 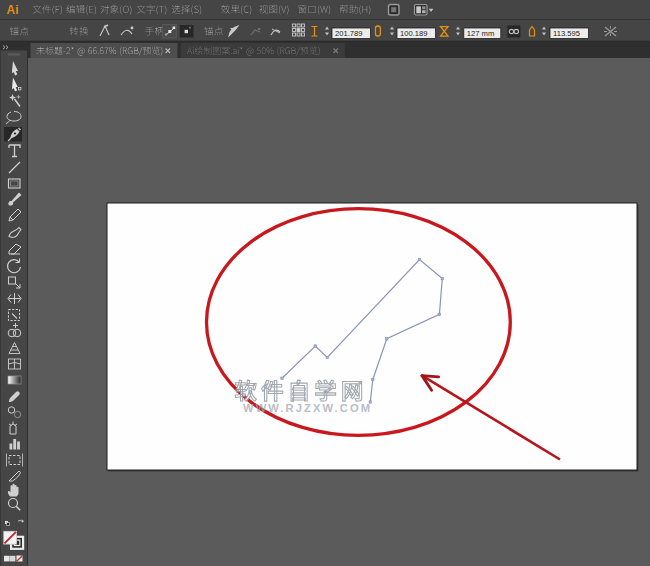 I want to click on svg-text: WWW.RJZXW.COM, so click(x=308, y=408).